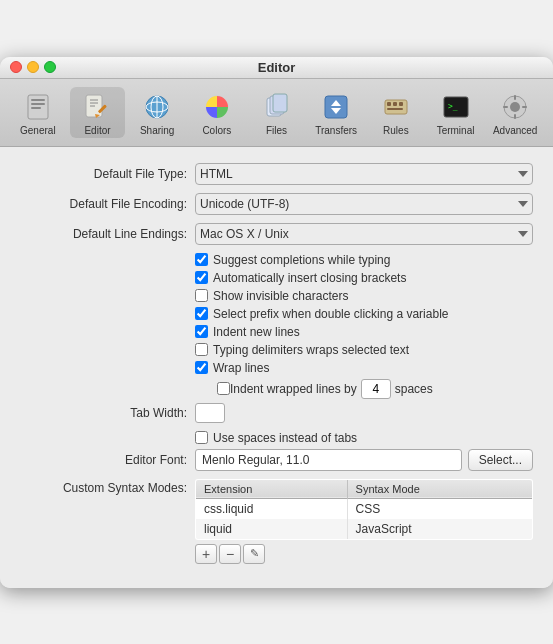 This screenshot has height=644, width=553. Describe the element at coordinates (364, 326) in the screenshot. I see `checkboxes-section: Suggest completions while typing Automat…` at that location.